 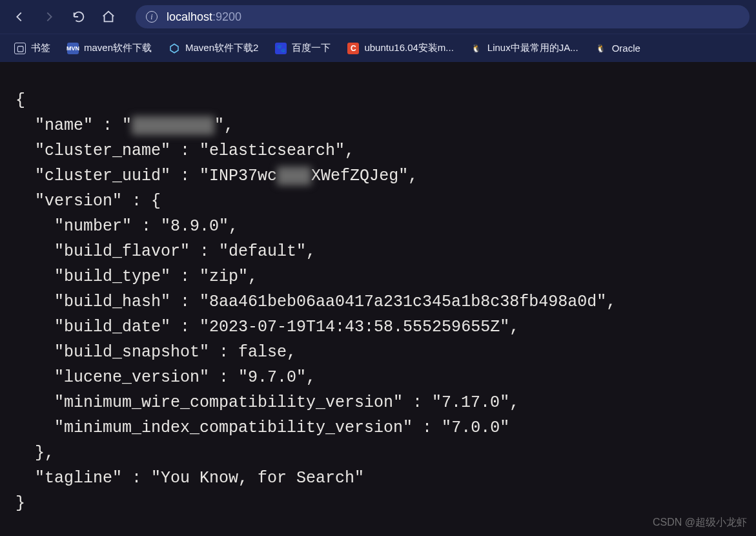 What do you see at coordinates (355, 176) in the screenshot?
I see `cluster-uuid-suffix: XWefZQJeg` at bounding box center [355, 176].